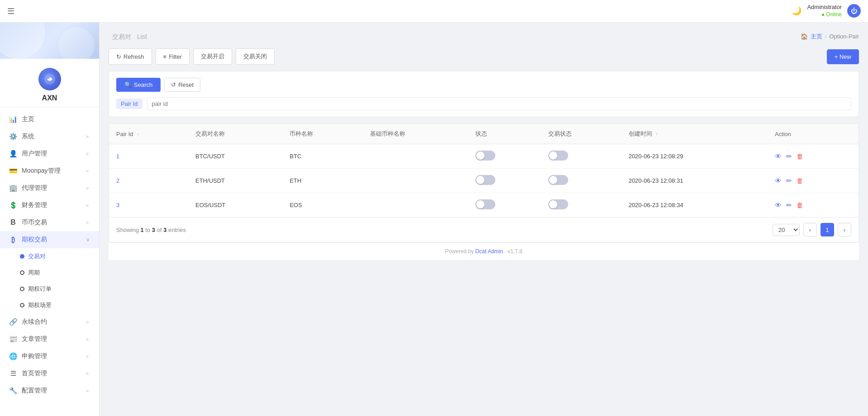 This screenshot has width=868, height=416. Describe the element at coordinates (830, 37) in the screenshot. I see `breadcrumb: 🏠 主页 / Option-Pair` at that location.